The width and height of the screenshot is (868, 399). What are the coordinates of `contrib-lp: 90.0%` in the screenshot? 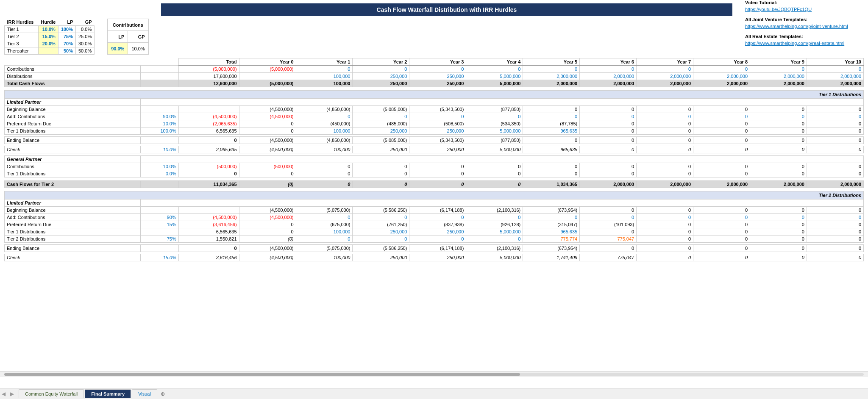 It's located at (118, 49).